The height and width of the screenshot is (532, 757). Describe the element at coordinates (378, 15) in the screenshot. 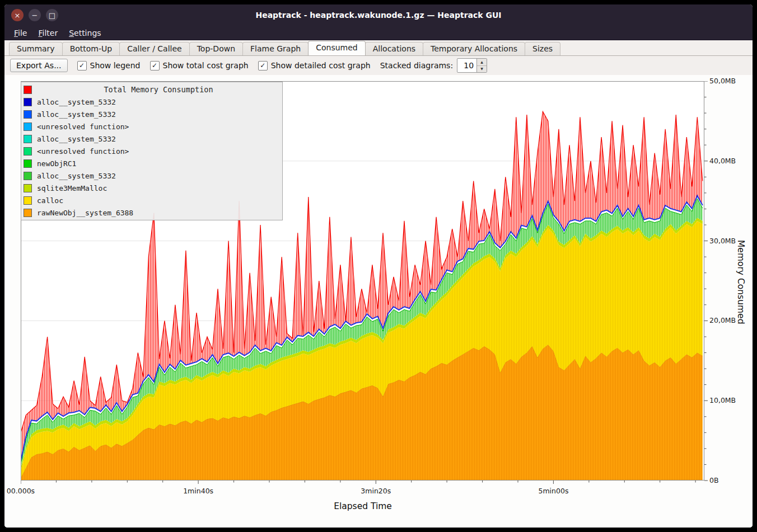

I see `window-title: Heaptrack - heaptrack.wakunode.1.gz — He…` at that location.